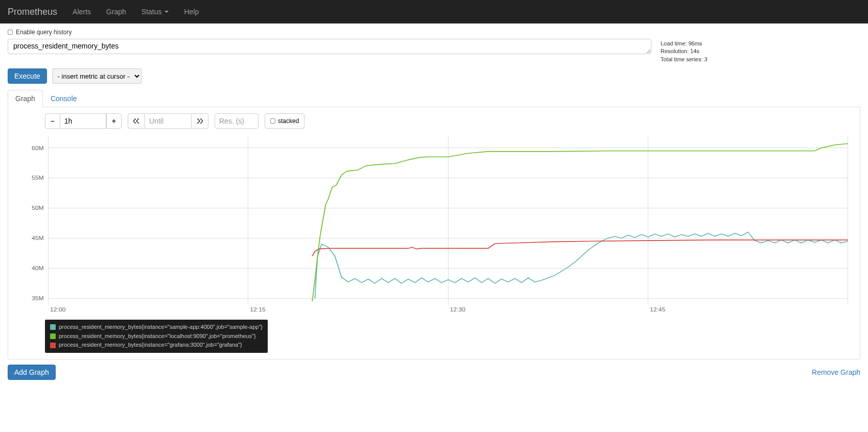 The width and height of the screenshot is (868, 432). I want to click on svg-text: 50M, so click(38, 208).